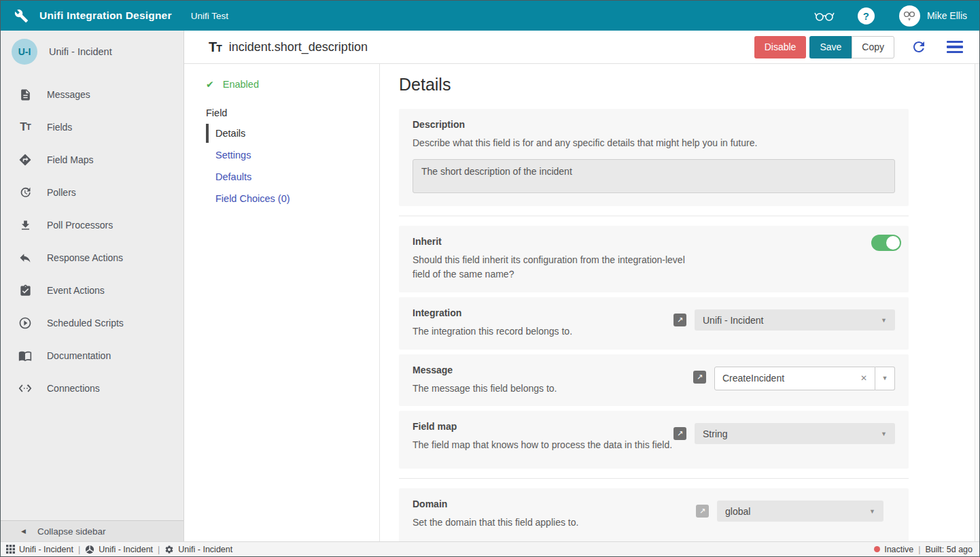 The image size is (980, 557). I want to click on integration-help: The integration this record belongs to., so click(492, 332).